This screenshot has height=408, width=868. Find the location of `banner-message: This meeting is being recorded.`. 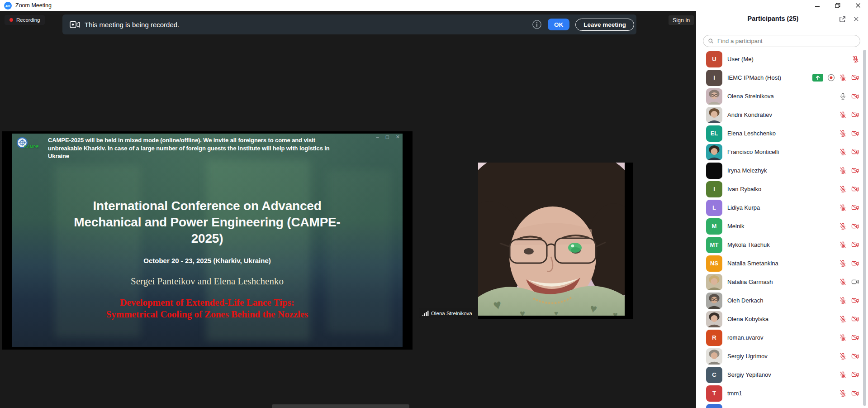

banner-message: This meeting is being recorded. is located at coordinates (132, 24).